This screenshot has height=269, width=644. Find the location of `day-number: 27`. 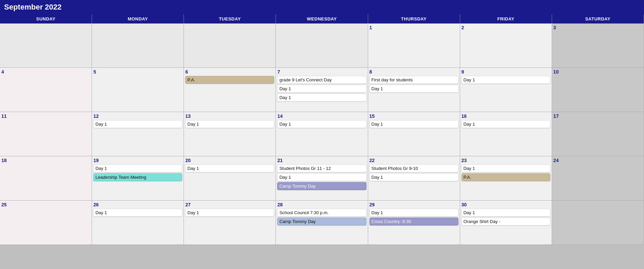

day-number: 27 is located at coordinates (230, 205).